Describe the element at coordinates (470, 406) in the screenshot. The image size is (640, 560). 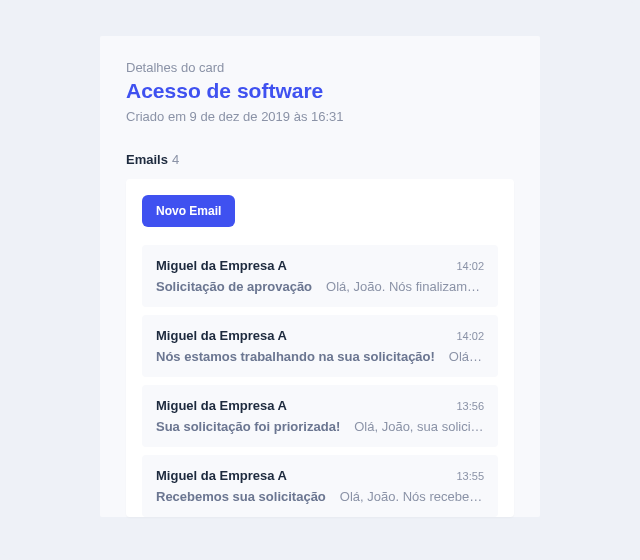
I see `email-time: 13:56` at that location.